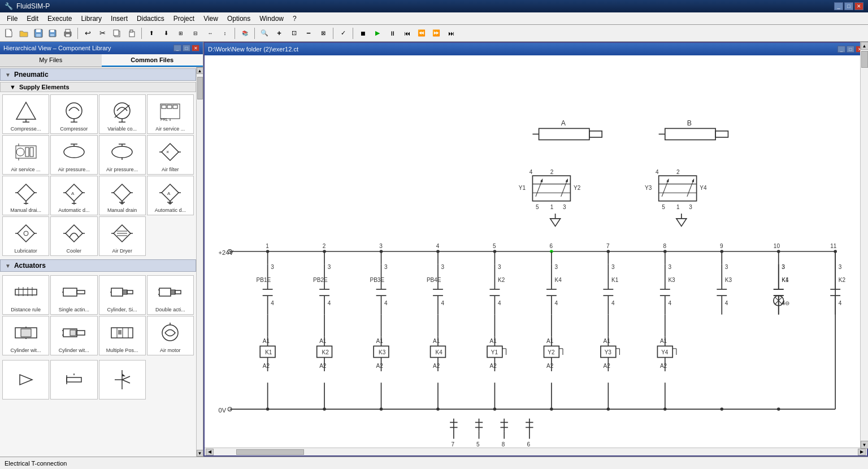 The height and width of the screenshot is (469, 868). I want to click on component-air-pressure: Air pressure..., so click(73, 155).